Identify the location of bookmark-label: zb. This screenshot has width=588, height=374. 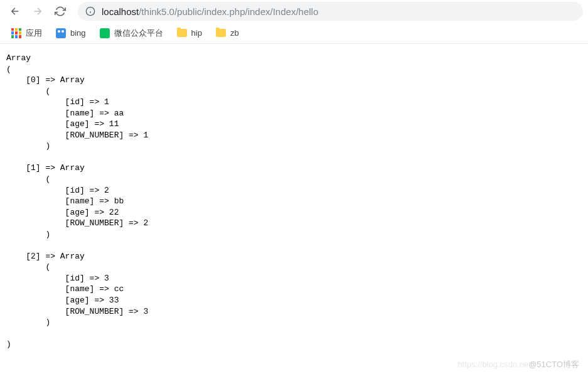
(235, 33).